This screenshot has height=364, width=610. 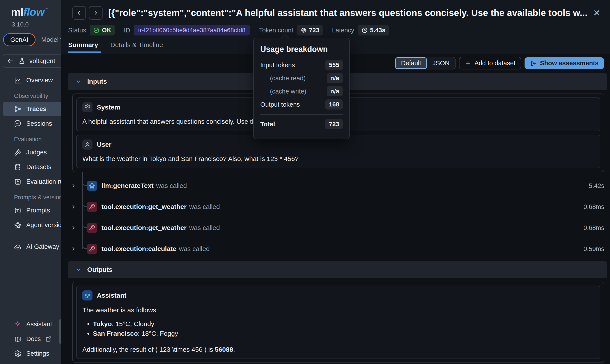 I want to click on text-square-icon, so click(x=18, y=210).